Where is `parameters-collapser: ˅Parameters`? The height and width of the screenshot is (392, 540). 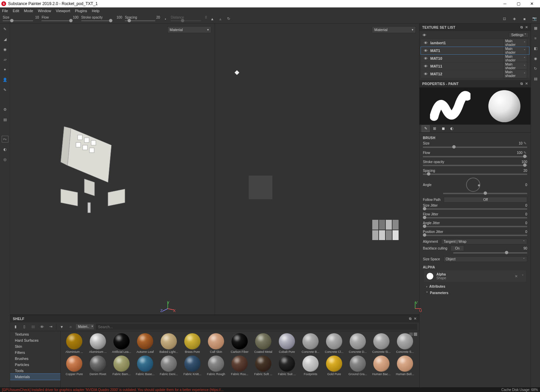 parameters-collapser: ˅Parameters is located at coordinates (475, 293).